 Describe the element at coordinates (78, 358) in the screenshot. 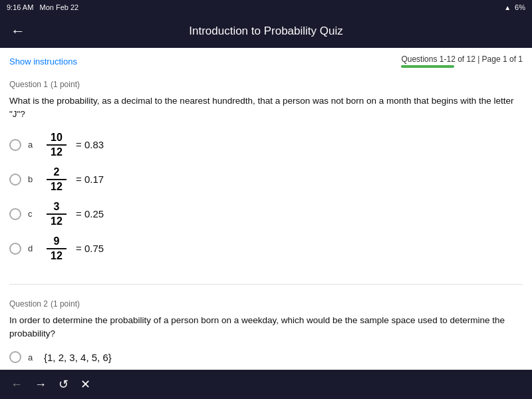

I see `value-2a: {1, 2, 3, 4, 5, 6}` at that location.